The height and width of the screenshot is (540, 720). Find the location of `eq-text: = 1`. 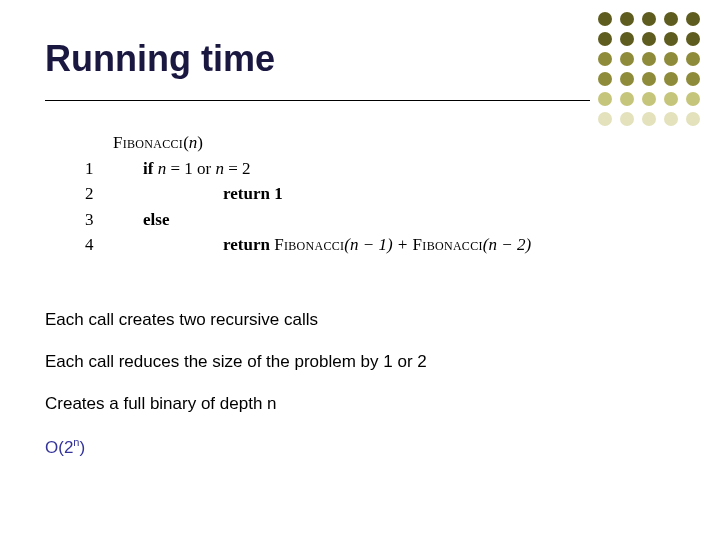

eq-text: = 1 is located at coordinates (182, 168).